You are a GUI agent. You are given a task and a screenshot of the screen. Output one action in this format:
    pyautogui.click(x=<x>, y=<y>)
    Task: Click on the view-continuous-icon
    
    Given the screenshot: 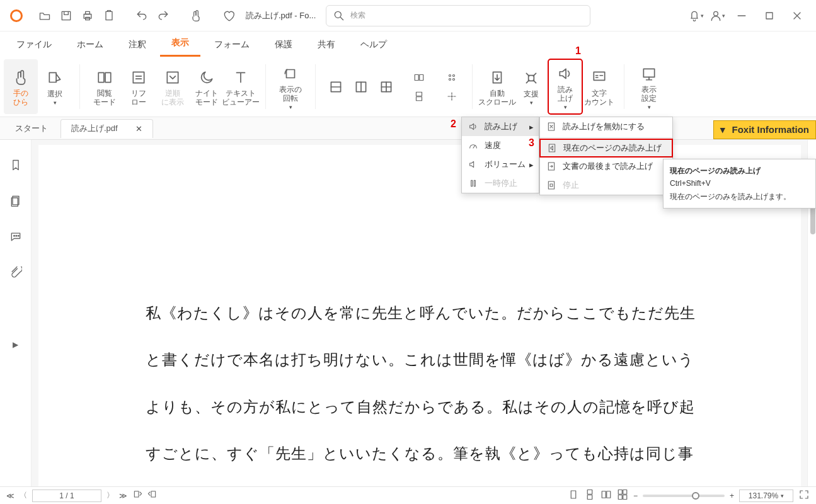 What is the action you would take?
    pyautogui.click(x=590, y=495)
    